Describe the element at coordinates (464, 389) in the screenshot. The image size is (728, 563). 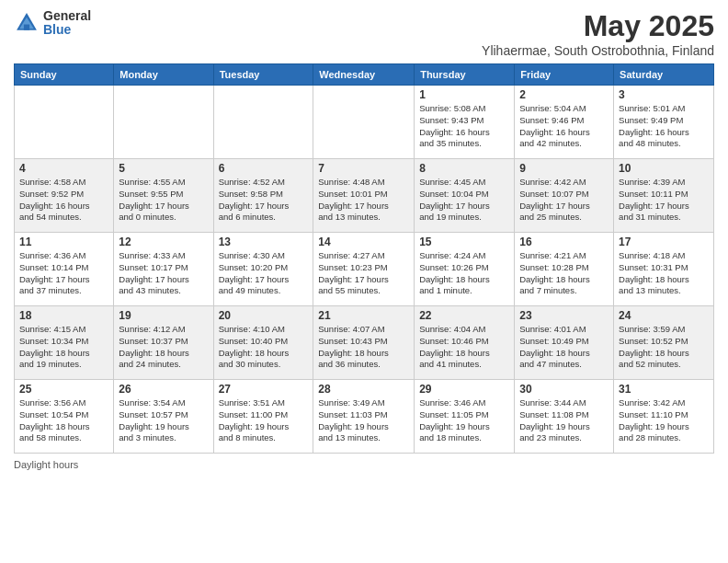
I see `day-number: 29` at that location.